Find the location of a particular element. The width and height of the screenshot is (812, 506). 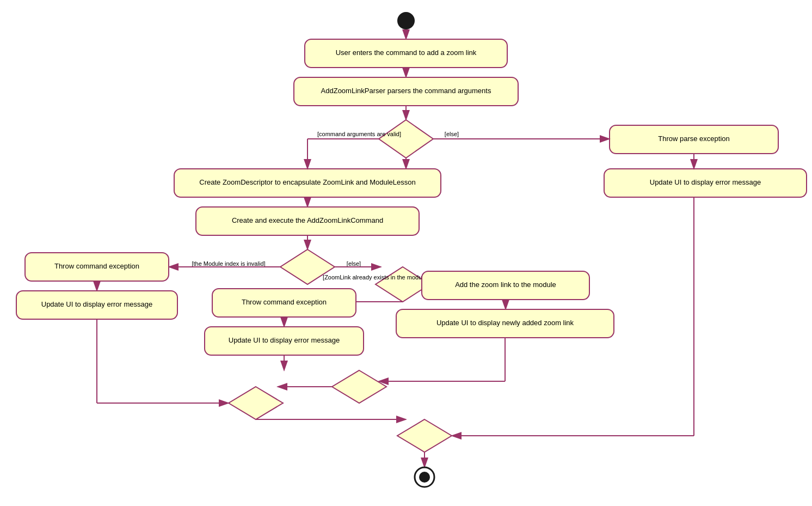

node-n7-text: Throw command exception is located at coordinates (97, 266).